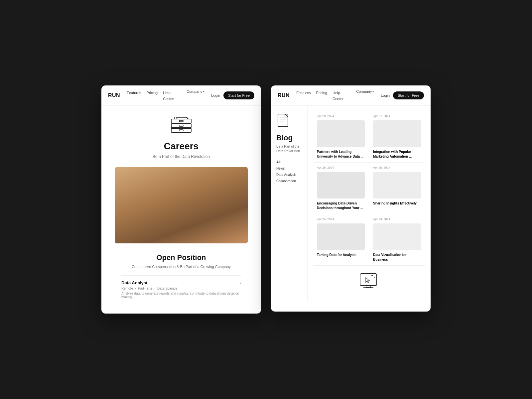  Describe the element at coordinates (342, 95) in the screenshot. I see `blog-nav-help: Help Center` at that location.